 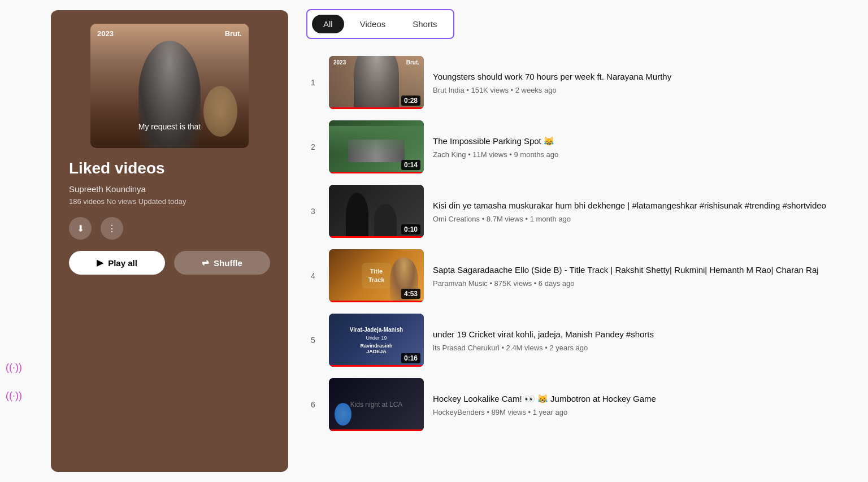 What do you see at coordinates (112, 228) in the screenshot?
I see `more-options-button: ⋮` at bounding box center [112, 228].